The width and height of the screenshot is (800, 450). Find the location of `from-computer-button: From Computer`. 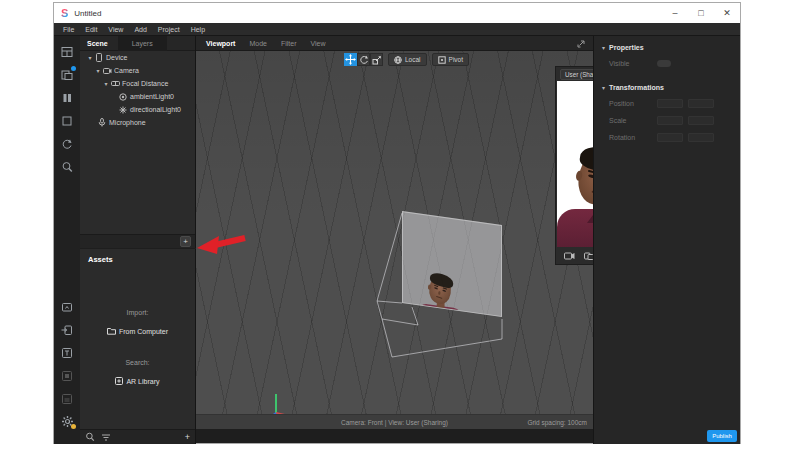

from-computer-button: From Computer is located at coordinates (138, 331).